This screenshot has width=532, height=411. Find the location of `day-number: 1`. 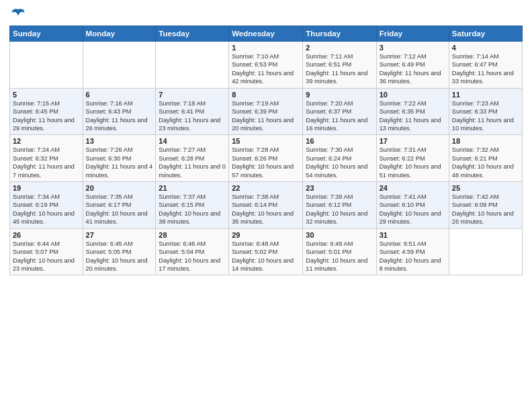

day-number: 1 is located at coordinates (266, 48).